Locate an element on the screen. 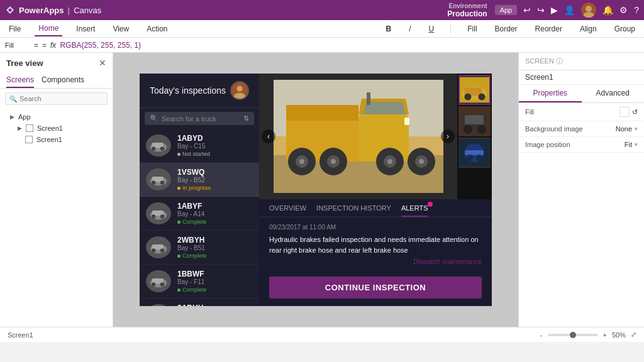 The height and width of the screenshot is (362, 644). app-button: App is located at coordinates (506, 10).